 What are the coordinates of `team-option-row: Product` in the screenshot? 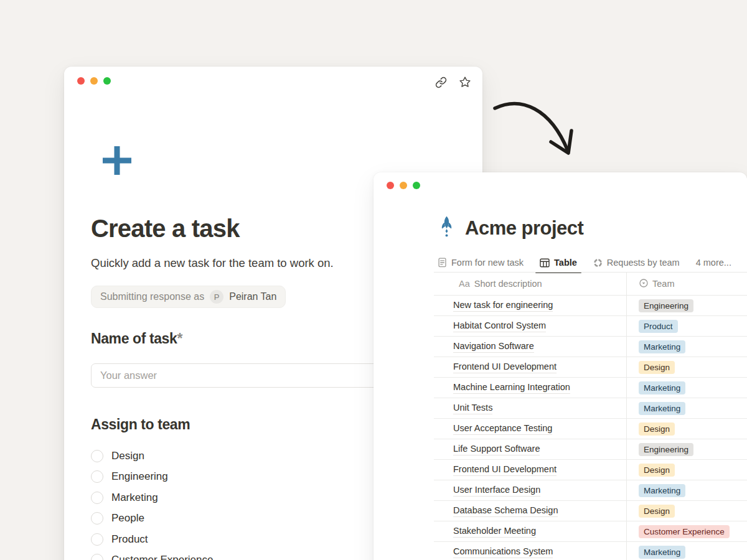 It's located at (152, 539).